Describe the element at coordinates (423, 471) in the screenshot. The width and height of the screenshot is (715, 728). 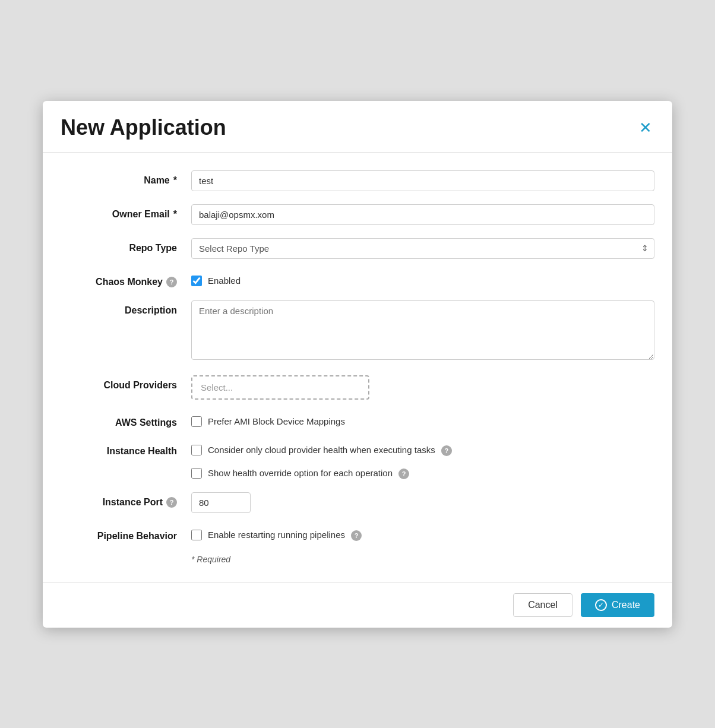
I see `instance-health-checkbox2-row: Show health override option for each ope…` at that location.